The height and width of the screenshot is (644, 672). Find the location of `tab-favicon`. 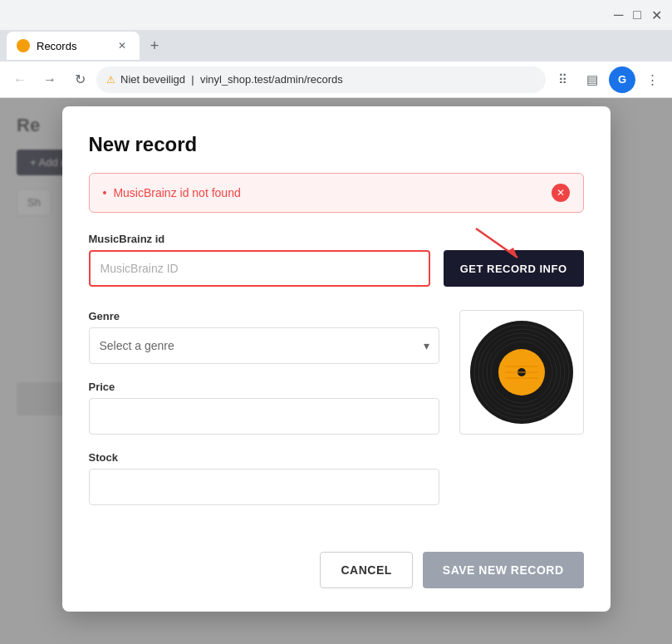

tab-favicon is located at coordinates (23, 46).